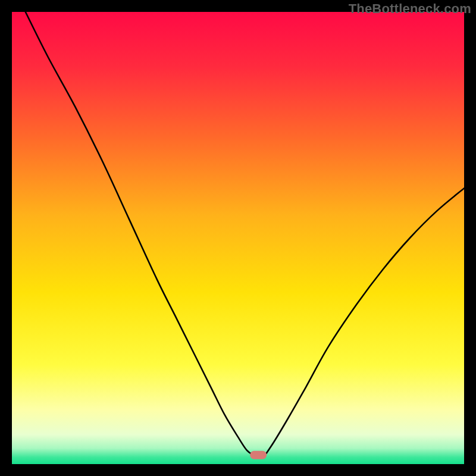 The width and height of the screenshot is (476, 476). What do you see at coordinates (410, 9) in the screenshot?
I see `watermark-text: TheBottleneck.com` at bounding box center [410, 9].